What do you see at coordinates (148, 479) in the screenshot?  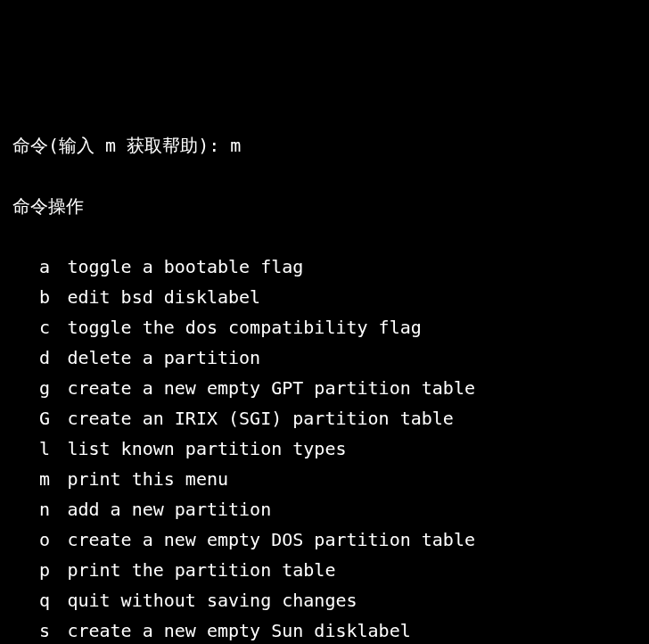 I see `command-description: print this menu` at bounding box center [148, 479].